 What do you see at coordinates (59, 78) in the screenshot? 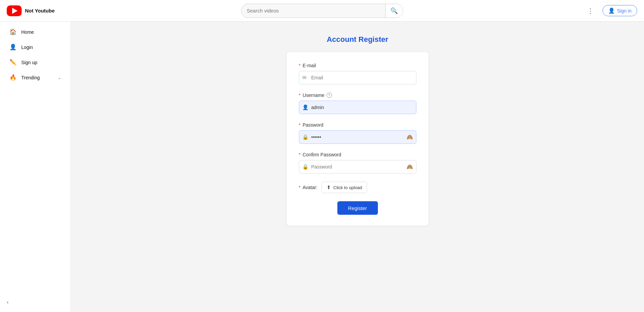
I see `chevron-down-icon: ⌄` at bounding box center [59, 78].